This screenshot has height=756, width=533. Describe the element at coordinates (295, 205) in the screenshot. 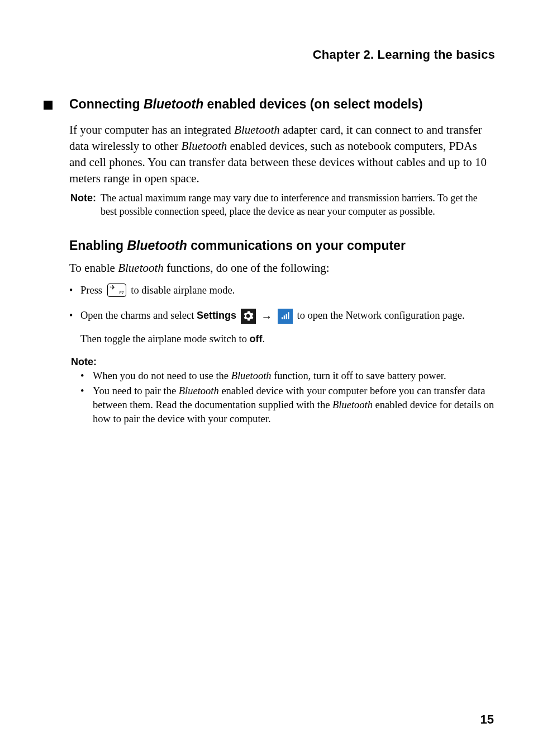

I see `note-text-1: The actual maximum range may vary due to…` at that location.